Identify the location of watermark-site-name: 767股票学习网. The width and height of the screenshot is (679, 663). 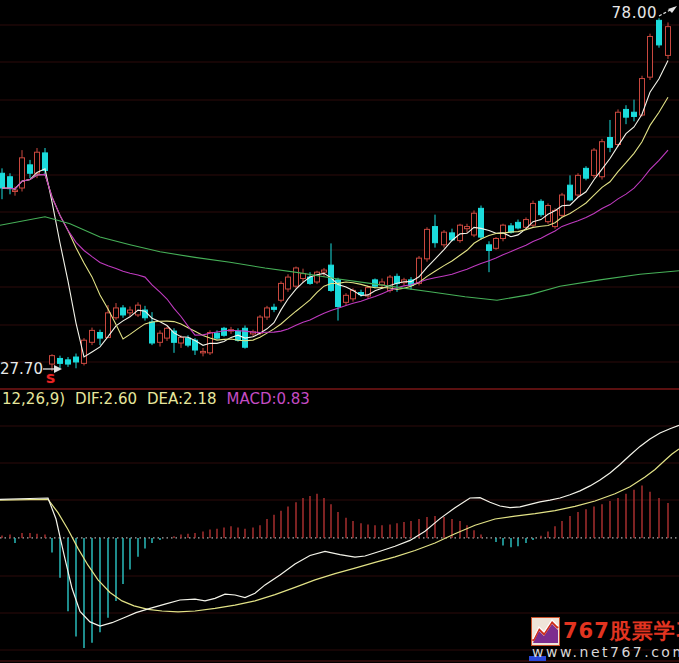
(621, 631).